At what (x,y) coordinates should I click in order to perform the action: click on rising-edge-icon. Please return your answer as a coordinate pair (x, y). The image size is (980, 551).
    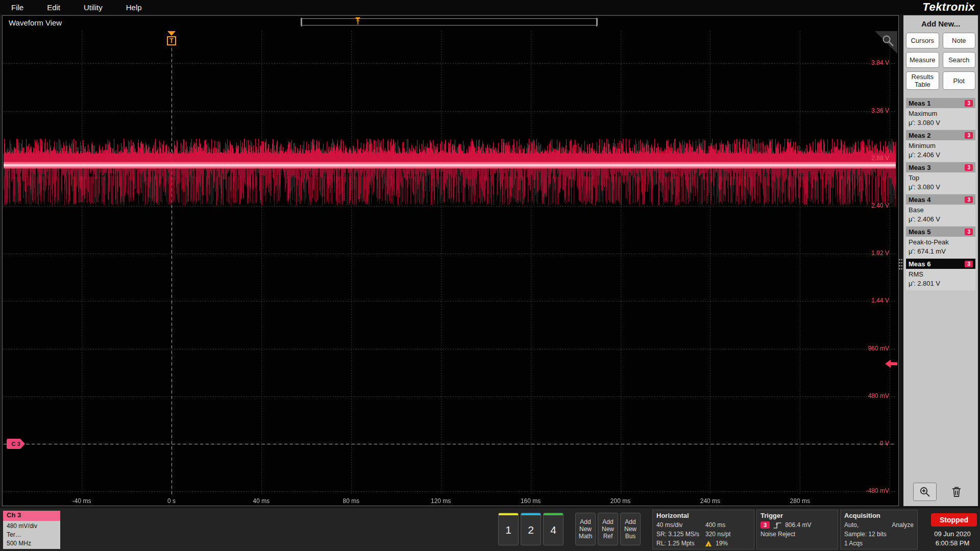
    Looking at the image, I should click on (777, 525).